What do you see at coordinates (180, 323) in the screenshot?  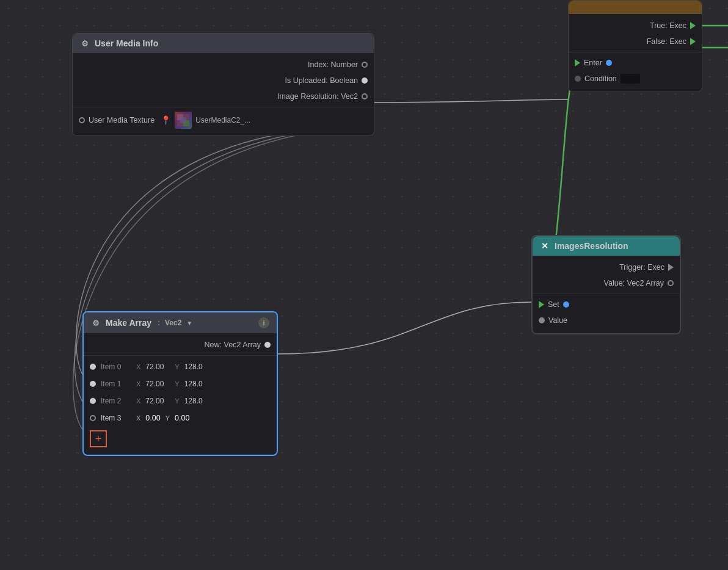 I see `make-array-header: ⚙ Make Array : Vec2 ▼ i` at bounding box center [180, 323].